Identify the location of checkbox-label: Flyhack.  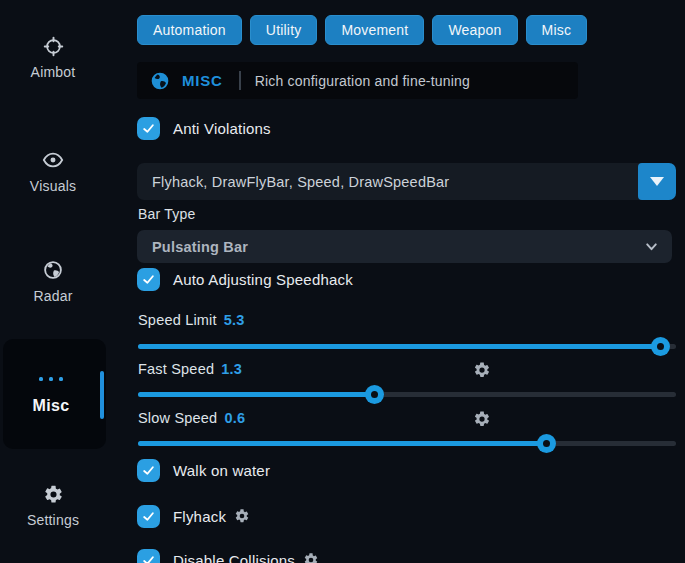
(200, 516).